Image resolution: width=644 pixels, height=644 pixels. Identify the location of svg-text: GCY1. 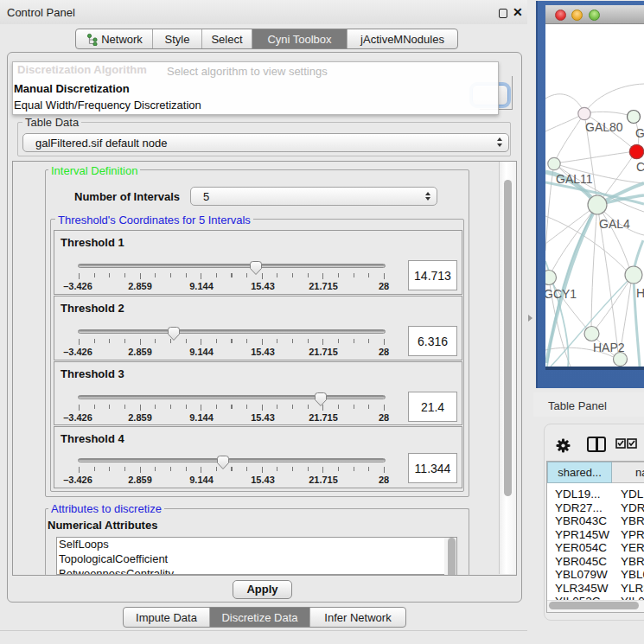
(561, 294).